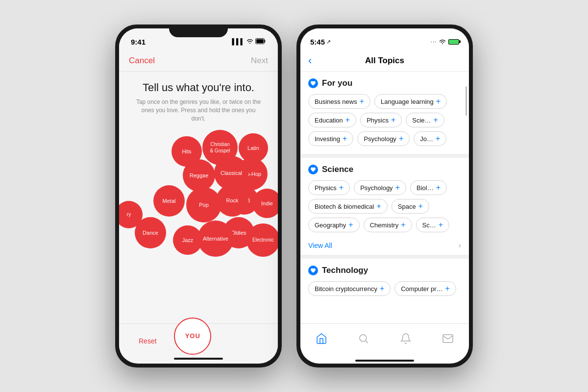  I want to click on tag-physics-foryou: Physics +, so click(381, 120).